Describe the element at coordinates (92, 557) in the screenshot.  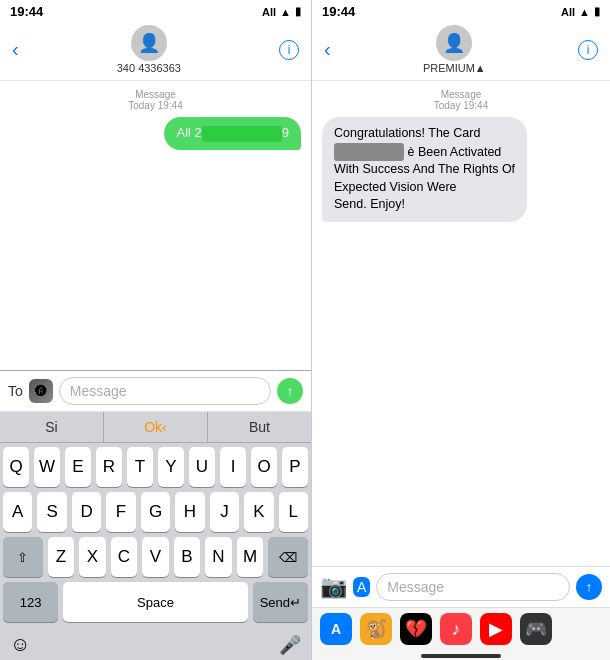
I see `key-x: X` at that location.